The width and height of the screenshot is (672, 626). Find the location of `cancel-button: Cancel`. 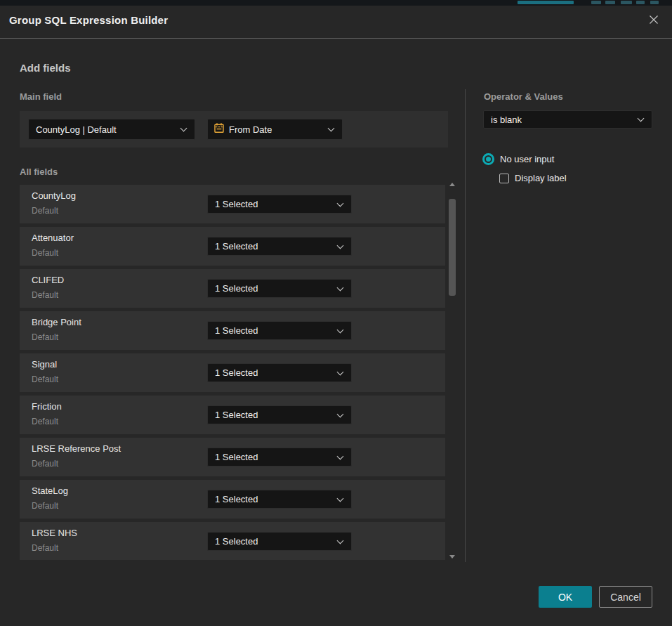

cancel-button: Cancel is located at coordinates (626, 597).